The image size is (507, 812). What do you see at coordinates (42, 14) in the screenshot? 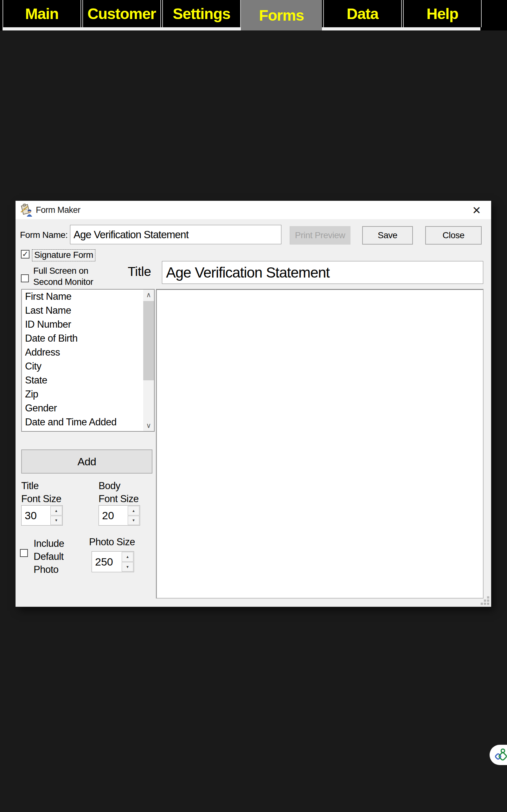
I see `tab-main-label: Main` at bounding box center [42, 14].